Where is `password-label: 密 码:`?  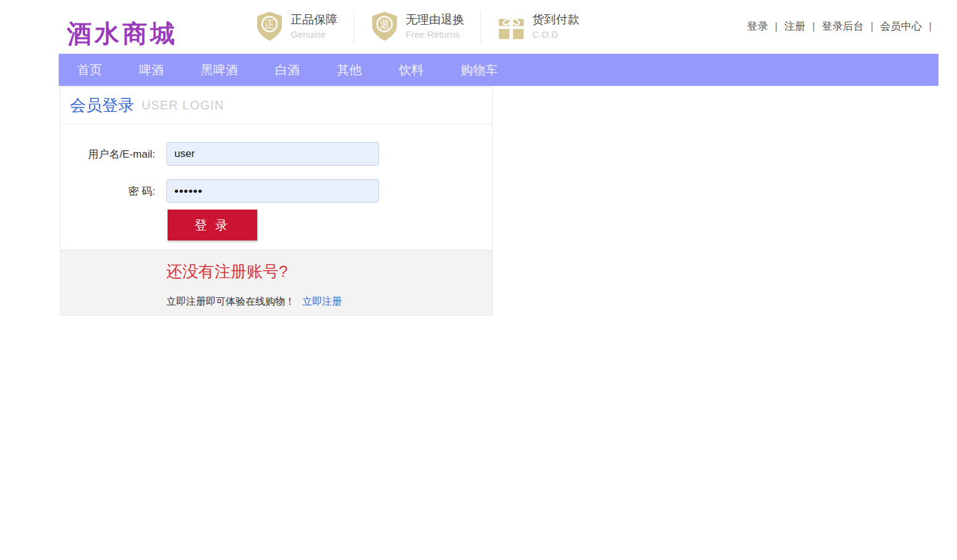
password-label: 密 码: is located at coordinates (108, 192).